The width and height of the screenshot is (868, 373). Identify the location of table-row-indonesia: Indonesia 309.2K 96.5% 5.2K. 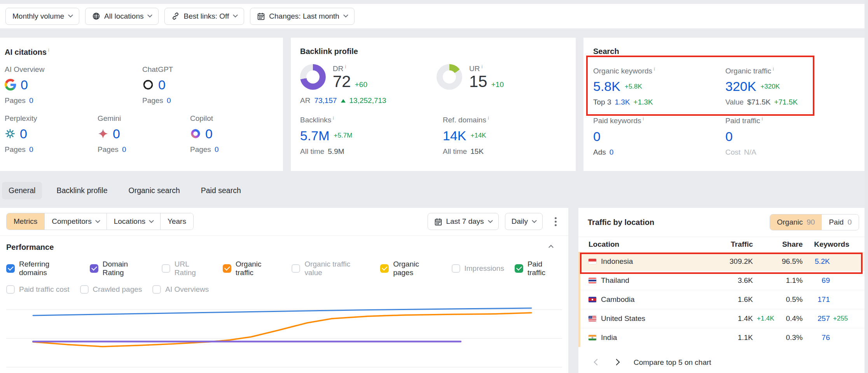
(721, 261).